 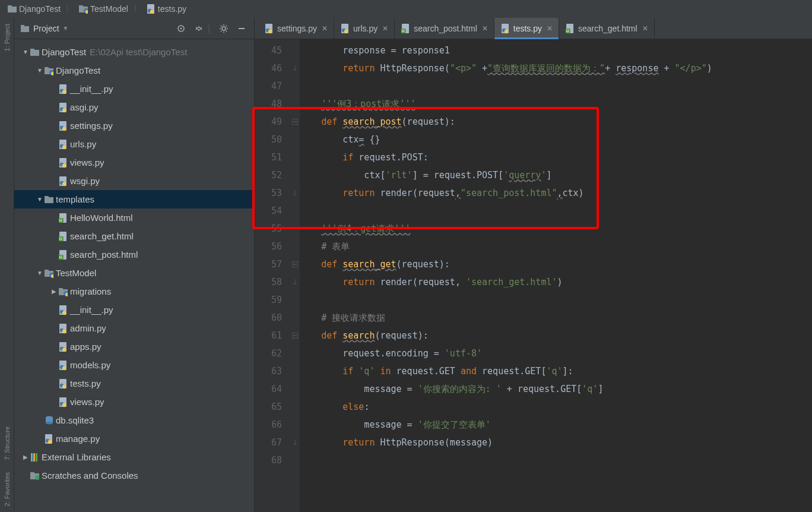 What do you see at coordinates (607, 29) in the screenshot?
I see `editor-tab: Hsearch_get.html✕` at bounding box center [607, 29].